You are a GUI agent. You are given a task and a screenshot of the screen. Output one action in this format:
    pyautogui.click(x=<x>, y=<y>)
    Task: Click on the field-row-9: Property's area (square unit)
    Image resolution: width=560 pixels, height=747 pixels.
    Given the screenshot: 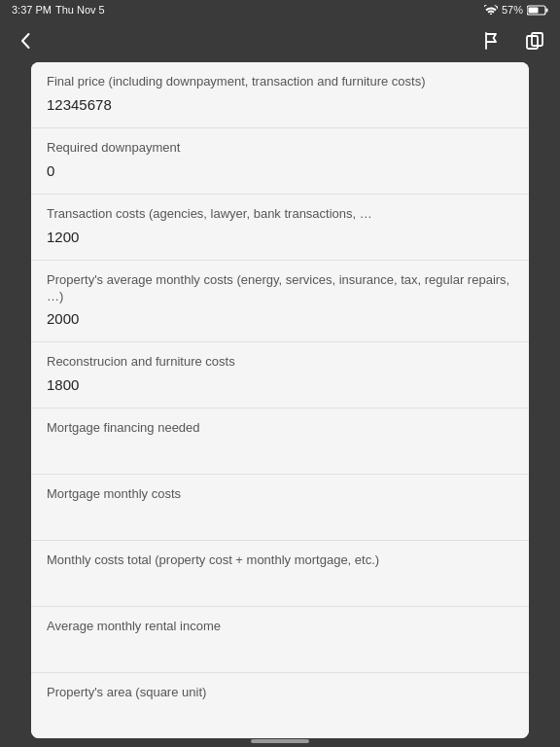 What is the action you would take?
    pyautogui.click(x=280, y=706)
    